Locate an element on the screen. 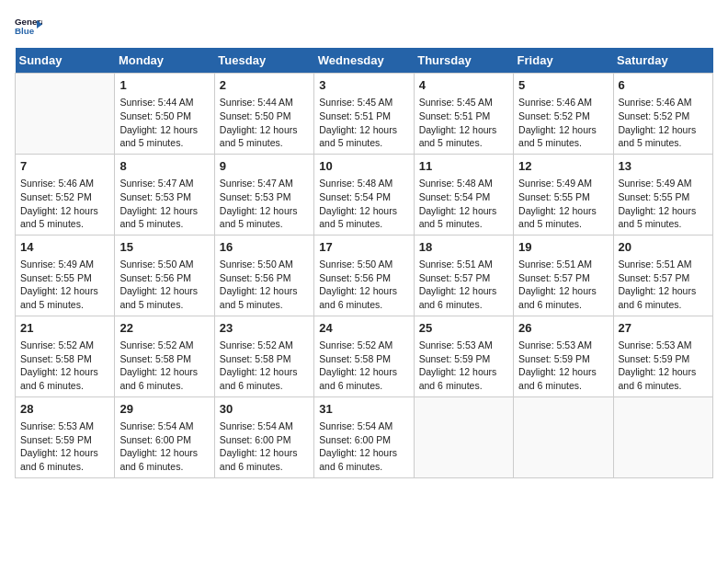  calendar-cell: 17Sunrise: 5:50 AMSunset: 5:56 PMDayligh… is located at coordinates (364, 275).